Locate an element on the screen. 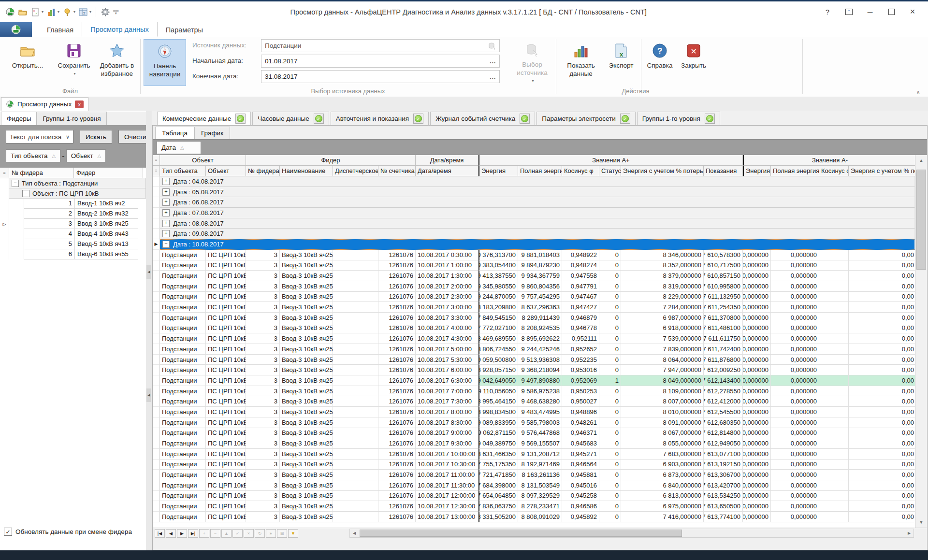 Image resolution: width=928 pixels, height=560 pixels. add-favorite-button: Добавить в избранное is located at coordinates (117, 62).